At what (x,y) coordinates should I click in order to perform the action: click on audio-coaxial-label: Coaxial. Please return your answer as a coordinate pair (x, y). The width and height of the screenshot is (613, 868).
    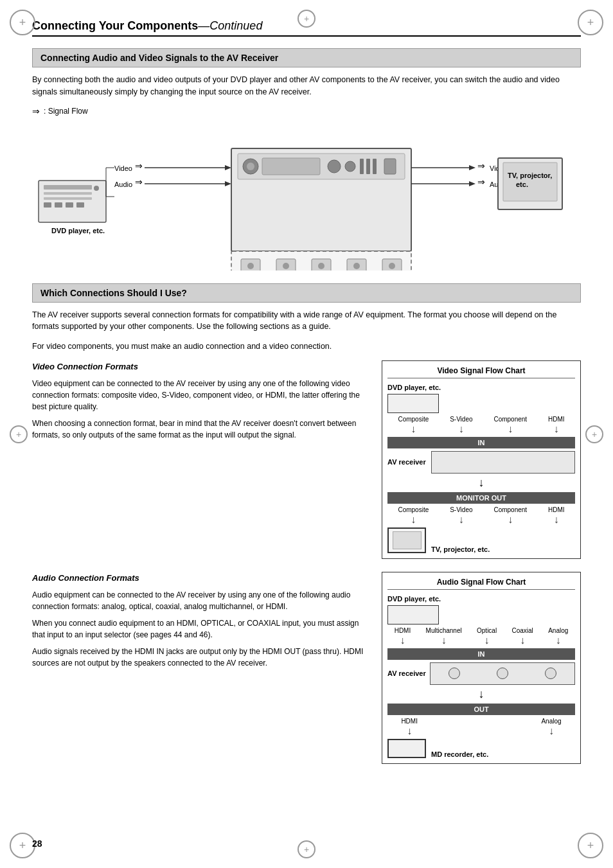
    Looking at the image, I should click on (522, 631).